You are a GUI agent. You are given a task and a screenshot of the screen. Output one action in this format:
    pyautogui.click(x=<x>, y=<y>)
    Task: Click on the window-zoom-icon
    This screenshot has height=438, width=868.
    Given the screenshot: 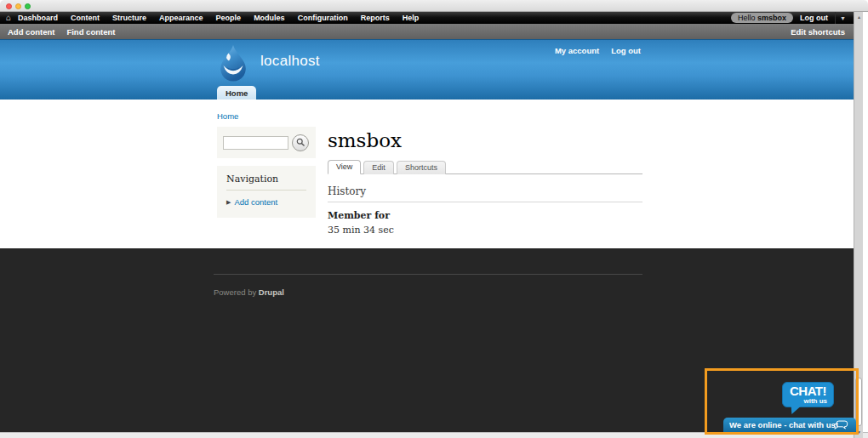 What is the action you would take?
    pyautogui.click(x=27, y=7)
    